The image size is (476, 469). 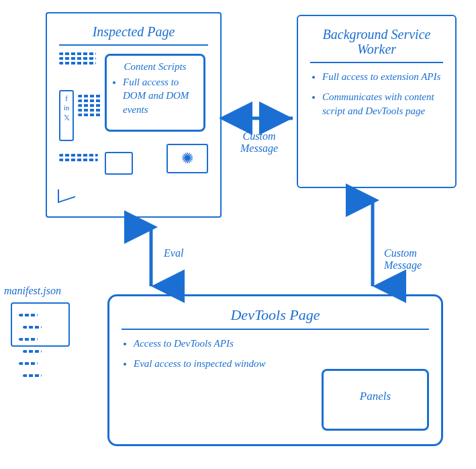 I want to click on dogear, so click(x=66, y=194).